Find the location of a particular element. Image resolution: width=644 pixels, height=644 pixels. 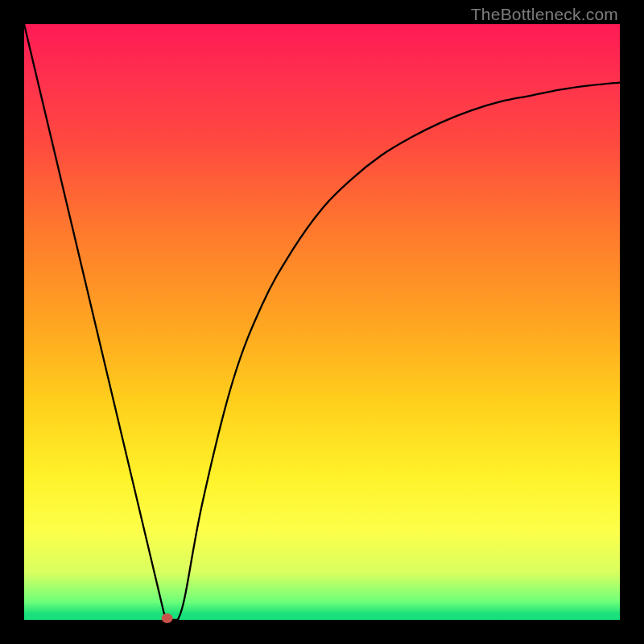

optimal-marker is located at coordinates (167, 618).